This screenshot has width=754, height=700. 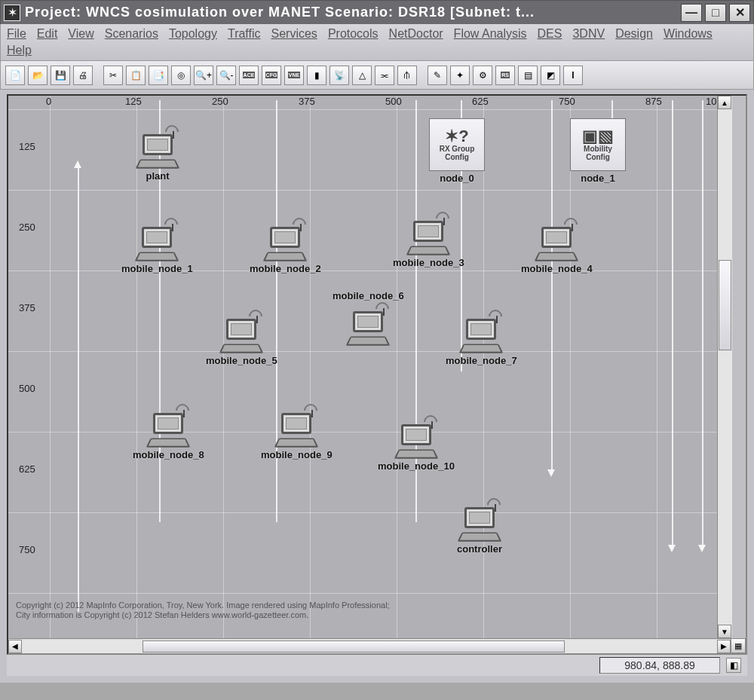 I want to click on satellite-icon: 📡, so click(x=339, y=75).